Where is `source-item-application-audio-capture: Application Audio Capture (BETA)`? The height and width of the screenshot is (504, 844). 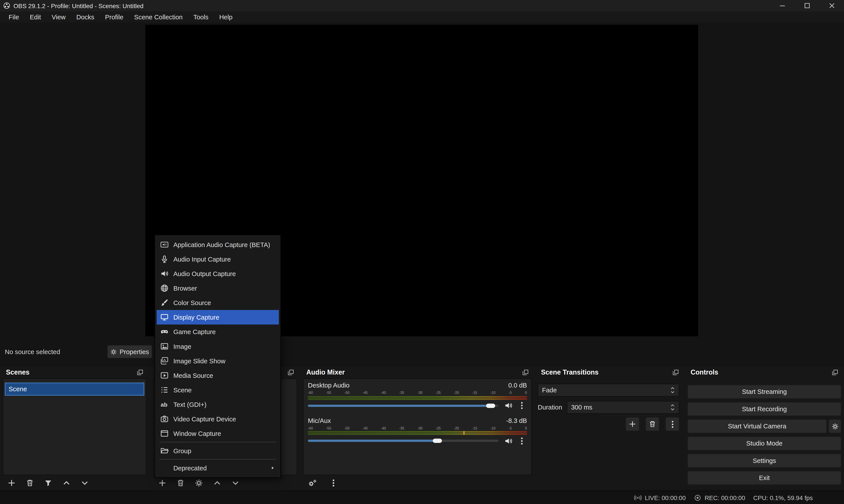 source-item-application-audio-capture: Application Audio Capture (BETA) is located at coordinates (218, 245).